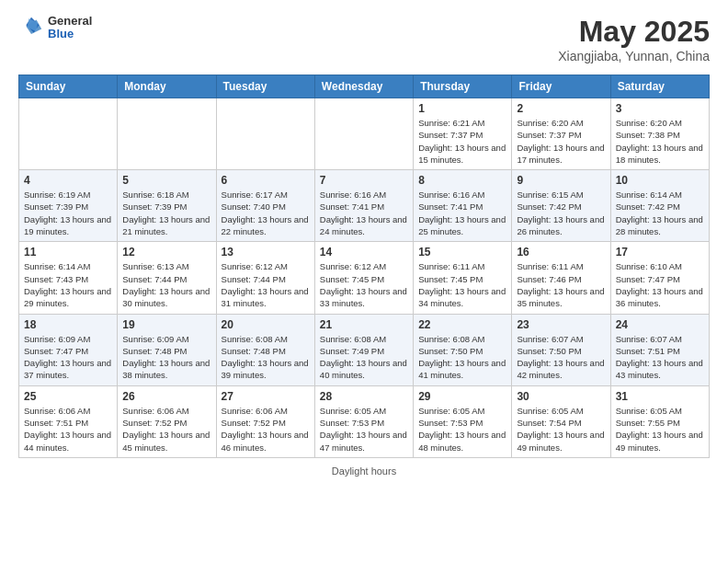 This screenshot has height=563, width=728. What do you see at coordinates (364, 285) in the screenshot?
I see `day-info: Sunrise: 6:12 AM Sunset: 7:45 PM Dayligh…` at bounding box center [364, 285].